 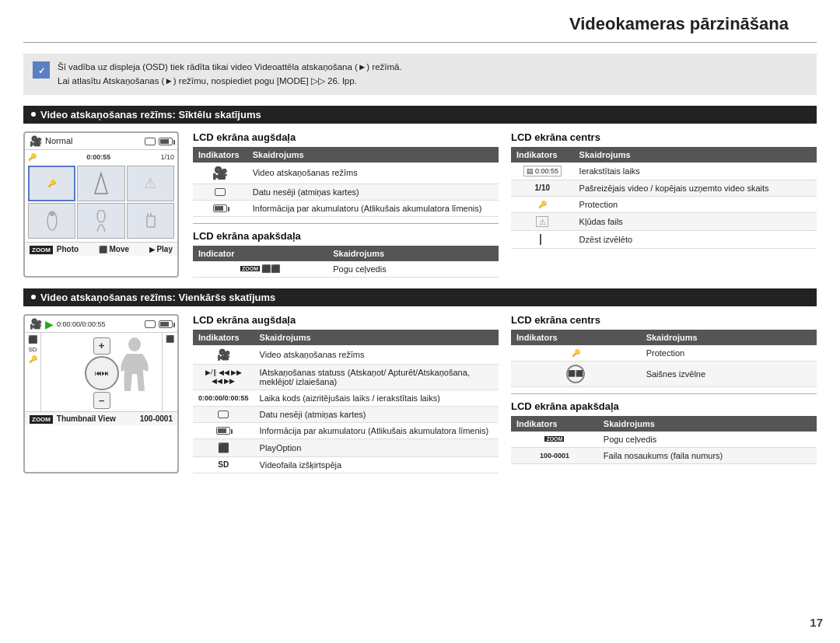 What do you see at coordinates (220, 155) in the screenshot?
I see `col-indikators-1: Indikators` at bounding box center [220, 155].